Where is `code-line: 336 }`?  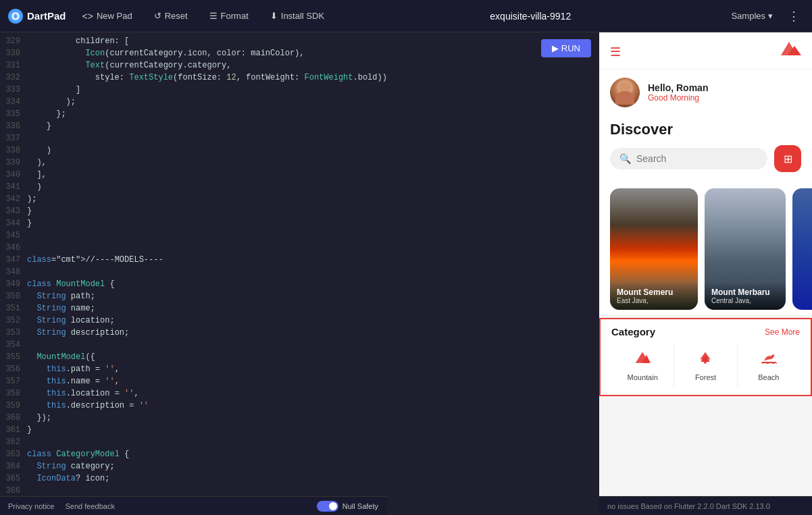 code-line: 336 } is located at coordinates (300, 126).